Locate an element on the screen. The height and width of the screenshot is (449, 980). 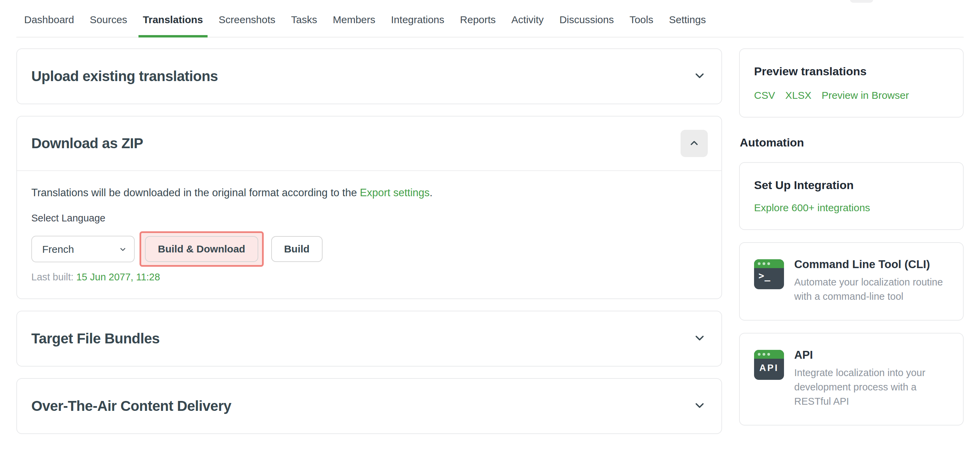
nav-item-translations: Translations is located at coordinates (173, 20).